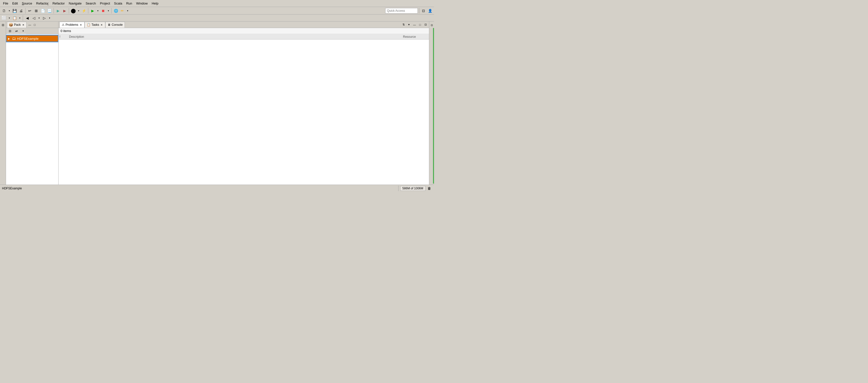 This screenshot has height=383, width=868. I want to click on tree-item-hdfsexample: ▶ 🗂 HDFSExample, so click(32, 38).